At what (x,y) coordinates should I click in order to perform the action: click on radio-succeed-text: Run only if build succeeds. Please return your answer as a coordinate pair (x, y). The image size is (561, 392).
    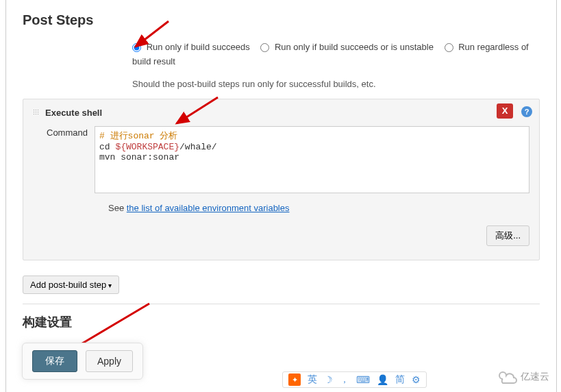
    Looking at the image, I should click on (199, 47).